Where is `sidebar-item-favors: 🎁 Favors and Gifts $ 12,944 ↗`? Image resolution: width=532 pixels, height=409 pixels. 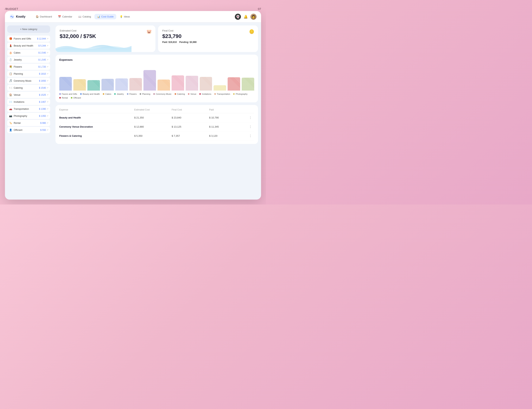
sidebar-item-favors: 🎁 Favors and Gifts $ 12,944 ↗ is located at coordinates (29, 39).